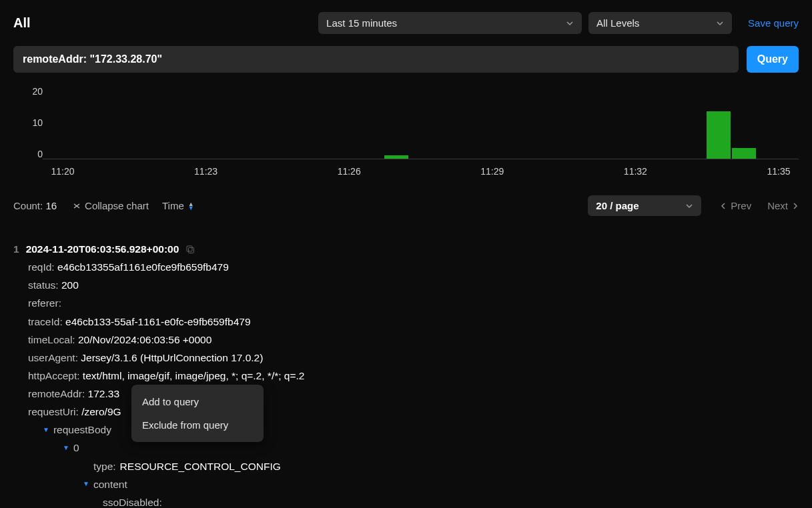 The height and width of the screenshot is (508, 812). I want to click on context-menu: Add to query Exclude from query, so click(197, 413).